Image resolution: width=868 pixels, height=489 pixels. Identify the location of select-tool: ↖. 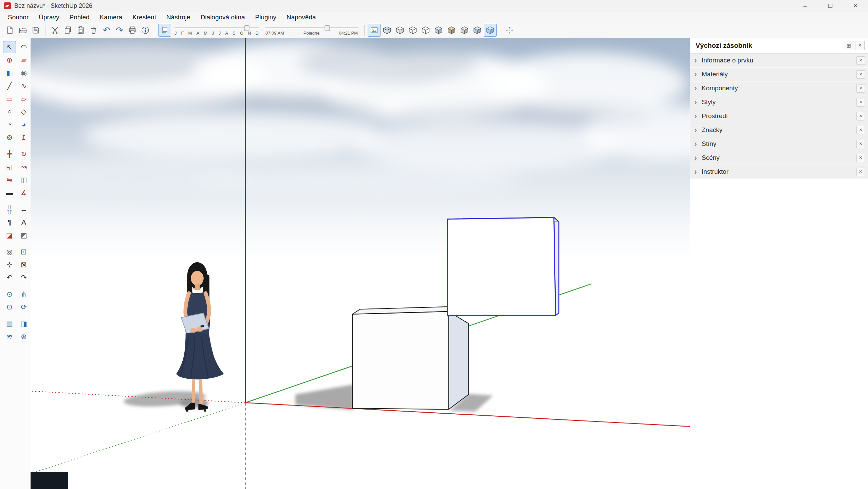
(10, 47).